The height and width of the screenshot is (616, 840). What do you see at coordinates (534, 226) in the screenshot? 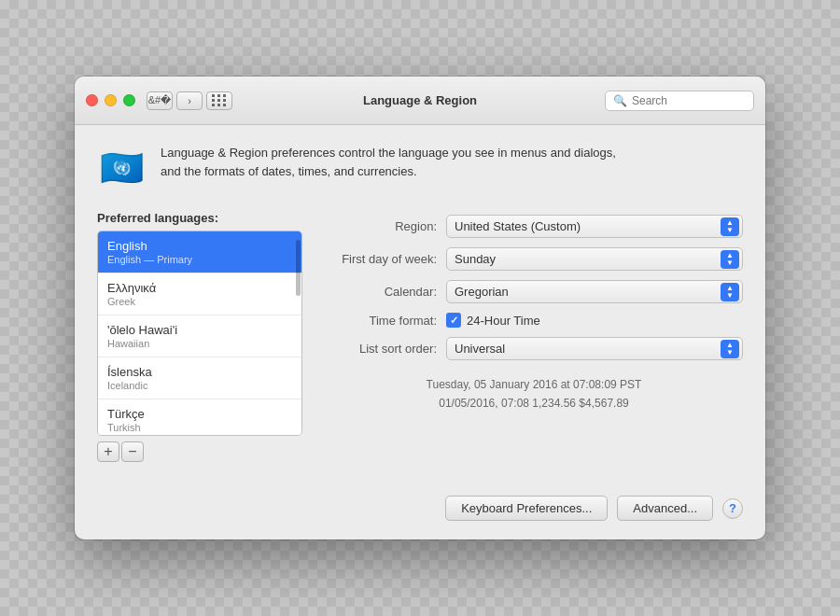
I see `region-row: Region: United States (Custom) ▲ ▼` at bounding box center [534, 226].